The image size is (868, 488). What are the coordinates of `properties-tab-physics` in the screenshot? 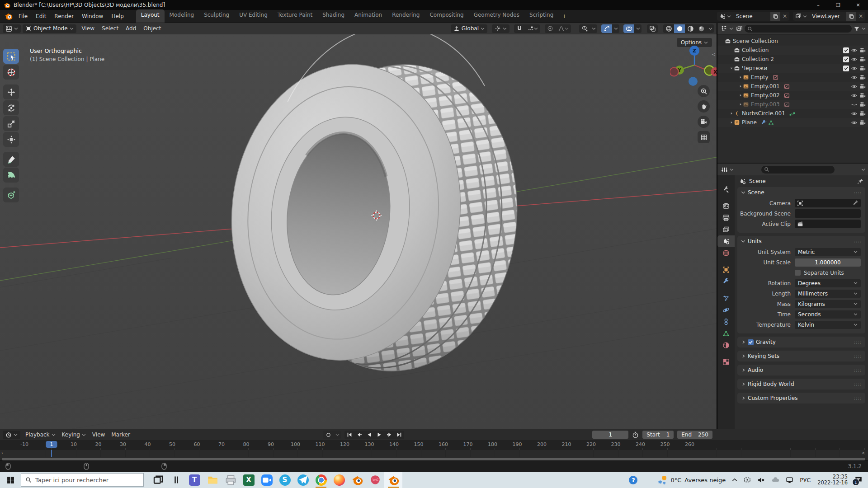 It's located at (726, 310).